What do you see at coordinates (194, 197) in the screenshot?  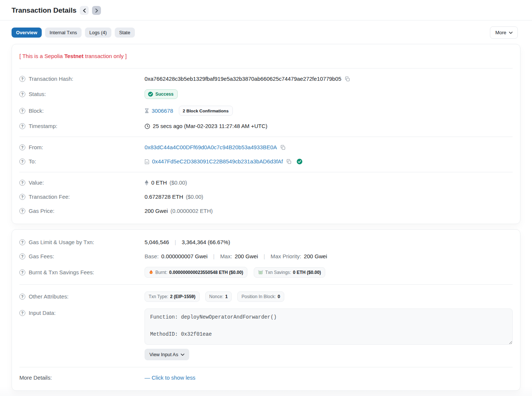 I see `transaction-fee-usd: ($0.00)` at bounding box center [194, 197].